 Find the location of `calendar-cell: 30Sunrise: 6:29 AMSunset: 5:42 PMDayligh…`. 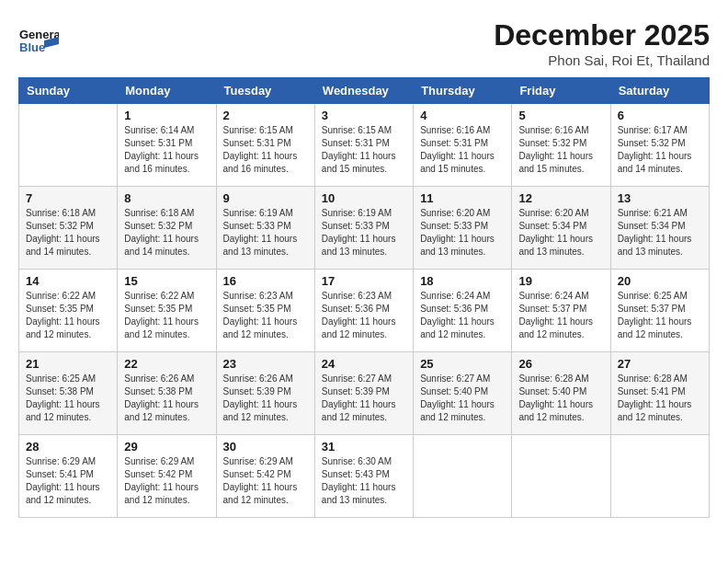

calendar-cell: 30Sunrise: 6:29 AMSunset: 5:42 PMDayligh… is located at coordinates (265, 477).